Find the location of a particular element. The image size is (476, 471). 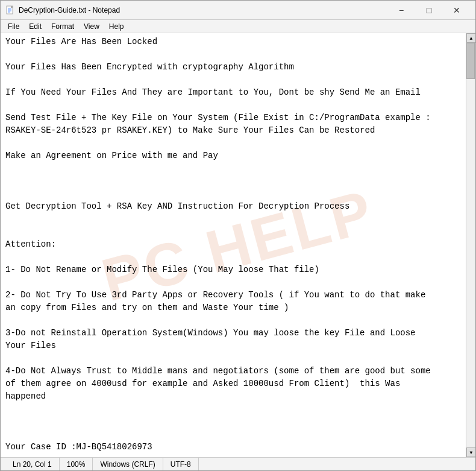

menu-view: View is located at coordinates (92, 27).